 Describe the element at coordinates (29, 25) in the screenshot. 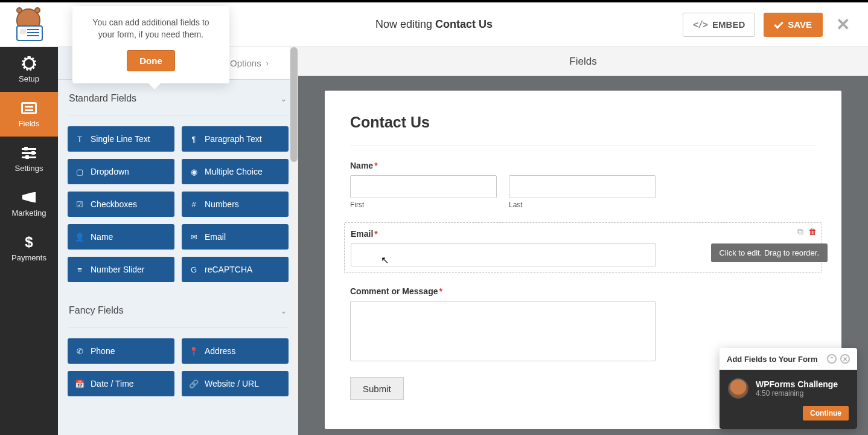

I see `app-logo` at that location.